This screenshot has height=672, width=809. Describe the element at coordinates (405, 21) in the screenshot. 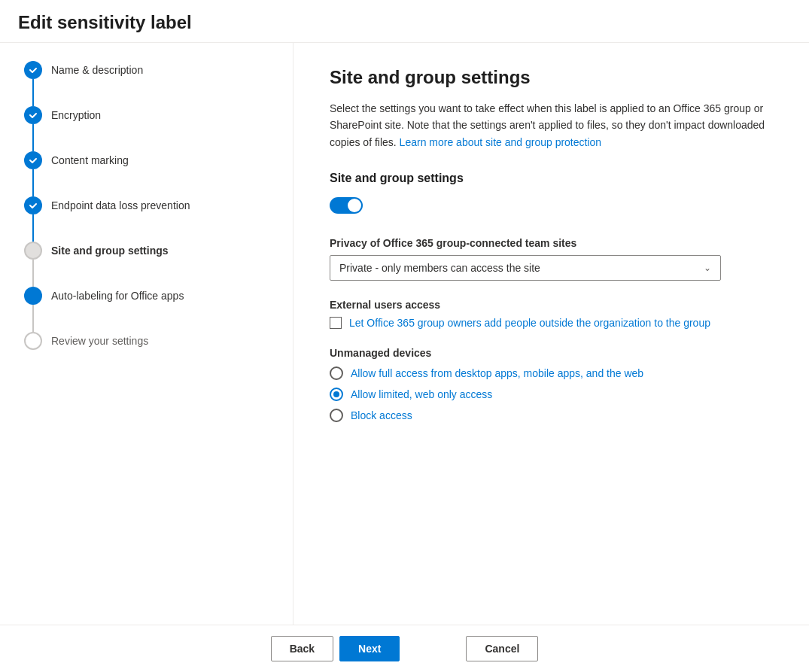

I see `page-header: Edit sensitivity label` at that location.